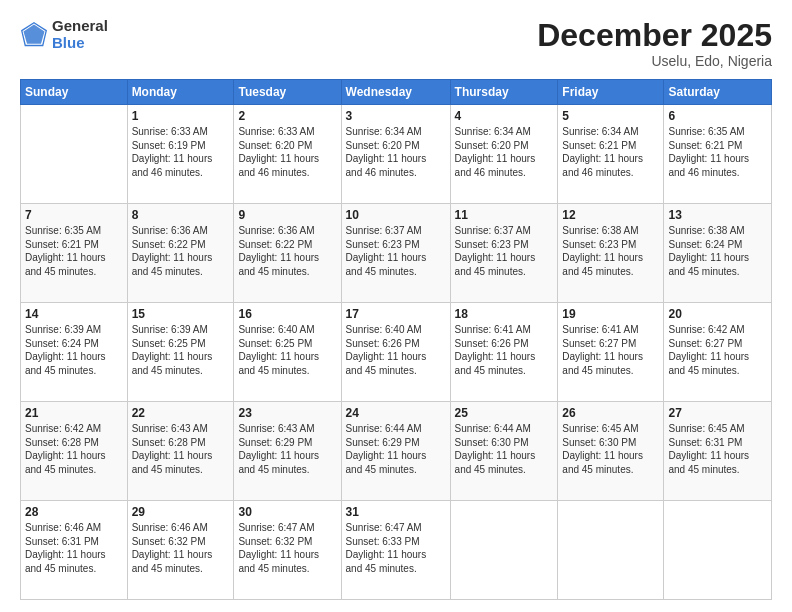 This screenshot has width=792, height=612. I want to click on day-info-22: Sunrise: 6:43 AM Sunset: 6:28 PM Dayligh…, so click(181, 449).